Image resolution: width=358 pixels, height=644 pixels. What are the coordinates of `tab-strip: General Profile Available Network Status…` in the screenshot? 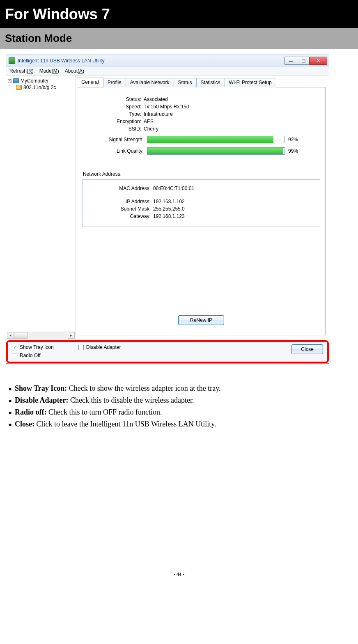 It's located at (201, 83).